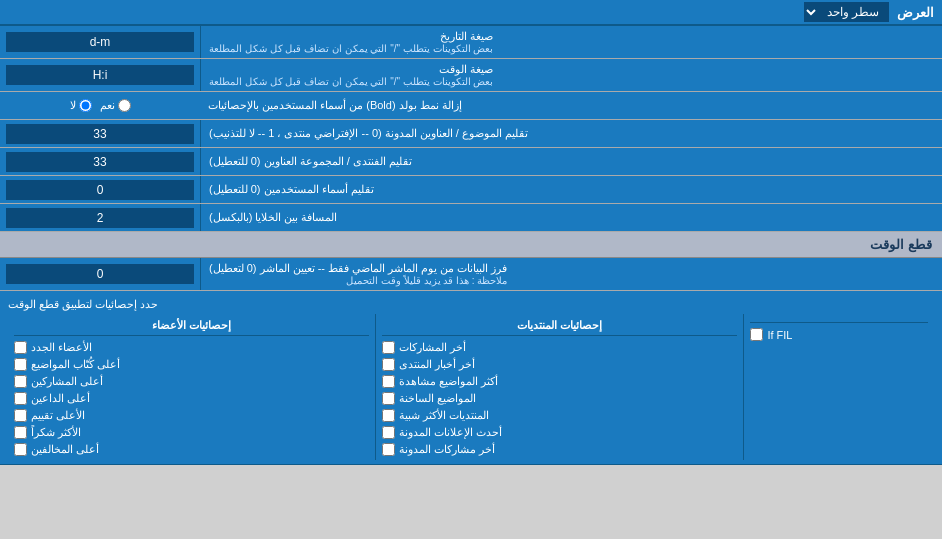  I want to click on username-order-input-container, so click(100, 190).